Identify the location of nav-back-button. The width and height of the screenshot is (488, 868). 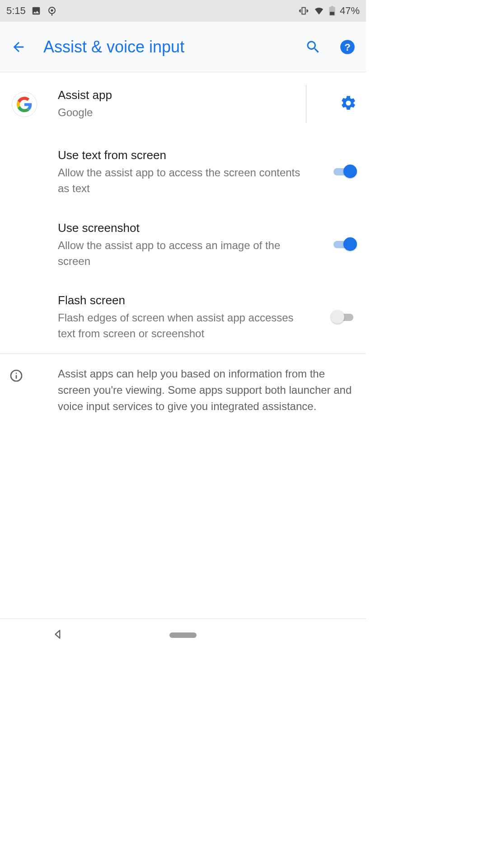
(58, 635).